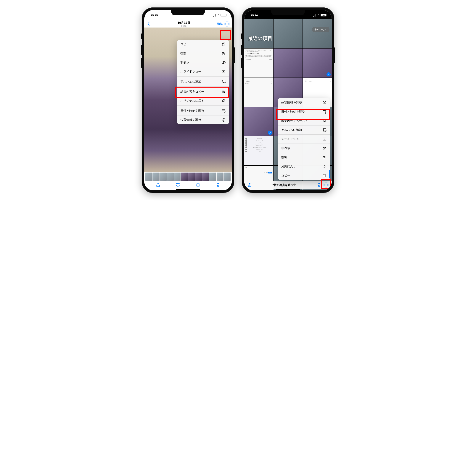  I want to click on edit-paste-icon, so click(324, 121).